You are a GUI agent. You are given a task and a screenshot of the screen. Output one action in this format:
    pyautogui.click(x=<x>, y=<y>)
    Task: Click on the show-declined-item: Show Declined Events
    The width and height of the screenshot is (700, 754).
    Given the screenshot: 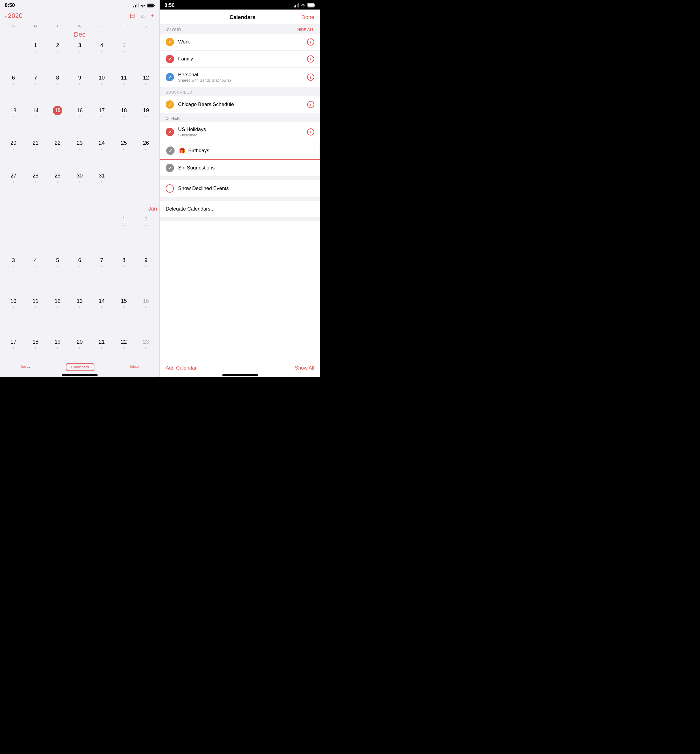 What is the action you would take?
    pyautogui.click(x=240, y=189)
    